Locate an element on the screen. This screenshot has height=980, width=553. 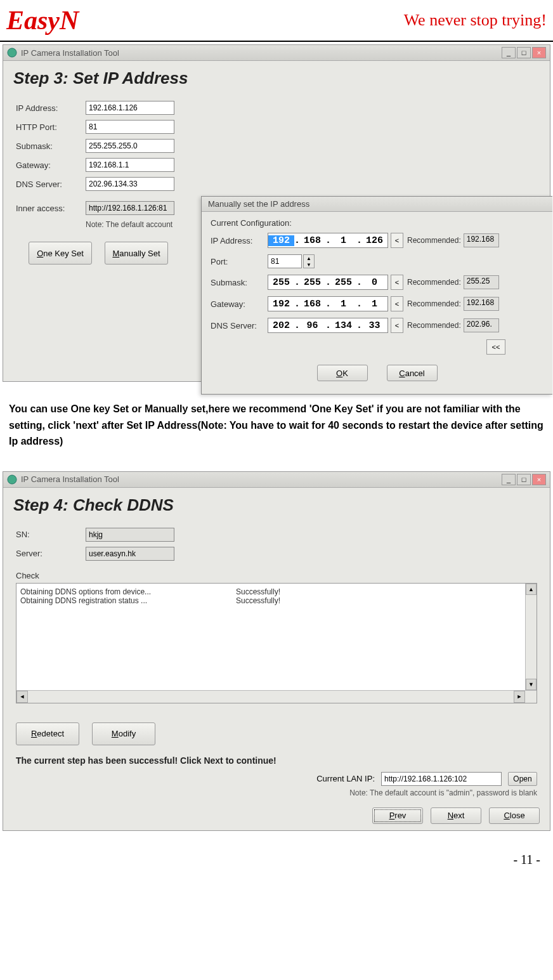
close-button: Close is located at coordinates (514, 816).